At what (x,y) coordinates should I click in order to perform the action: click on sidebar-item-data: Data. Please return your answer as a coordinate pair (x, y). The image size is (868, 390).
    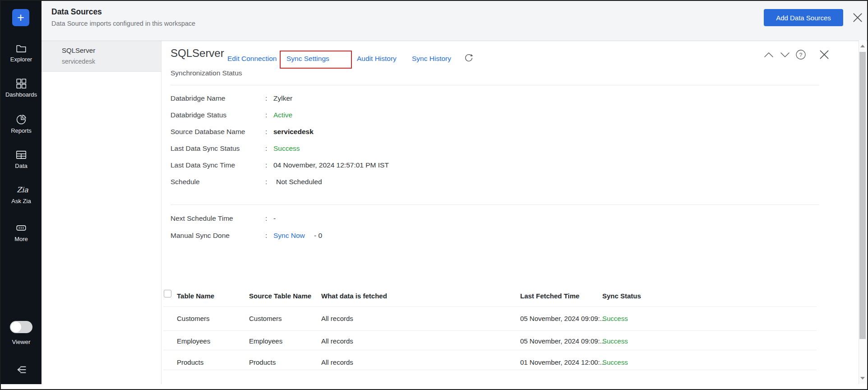
    Looking at the image, I should click on (21, 159).